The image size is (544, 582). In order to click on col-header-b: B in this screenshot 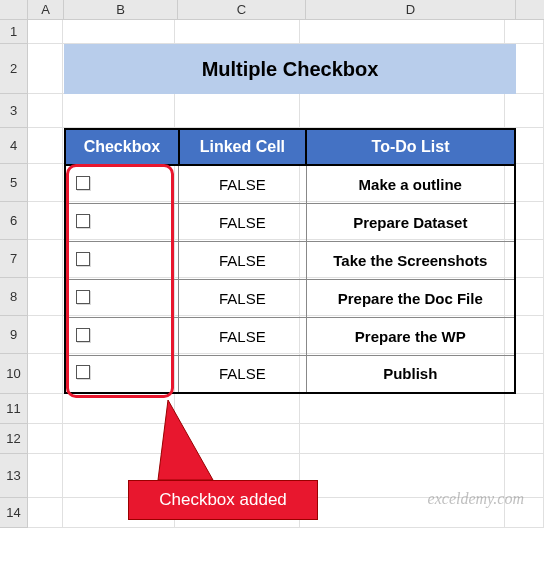, I will do `click(121, 10)`.